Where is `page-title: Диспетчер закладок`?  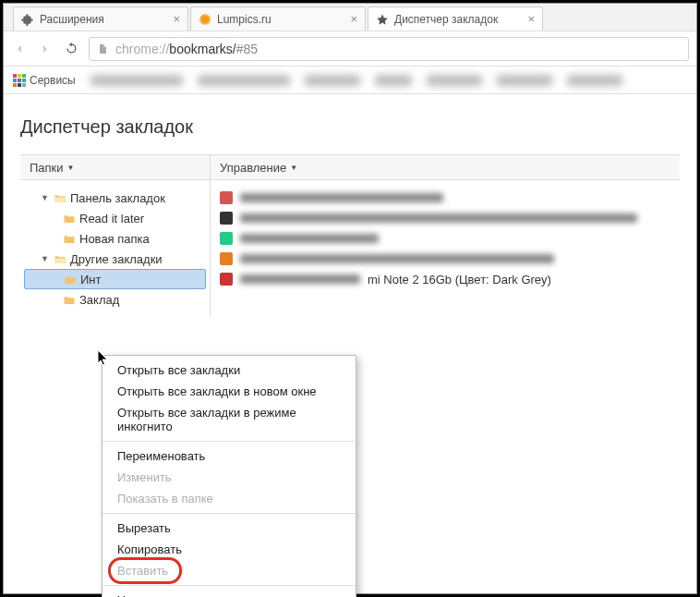 page-title: Диспетчер закладок is located at coordinates (350, 128).